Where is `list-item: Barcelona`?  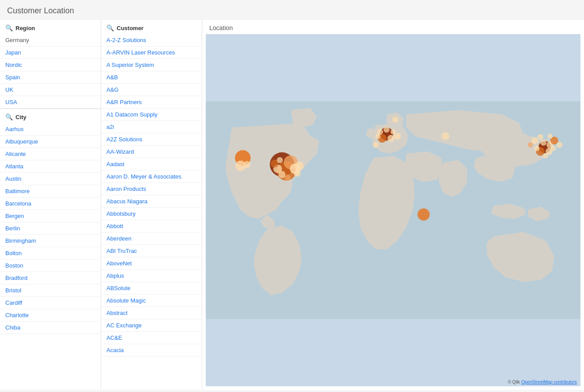 list-item: Barcelona is located at coordinates (51, 204).